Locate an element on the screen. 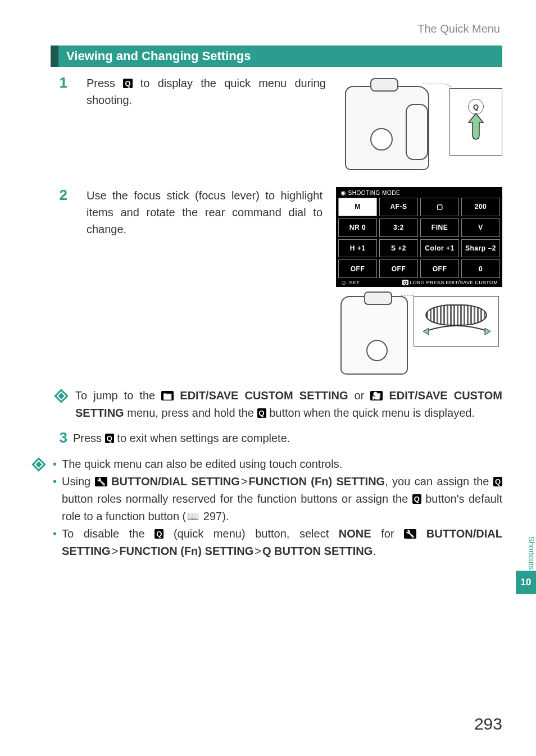  tip-text: To jump to the EDIT/SAVE CUSTOM SETTING … is located at coordinates (289, 404).